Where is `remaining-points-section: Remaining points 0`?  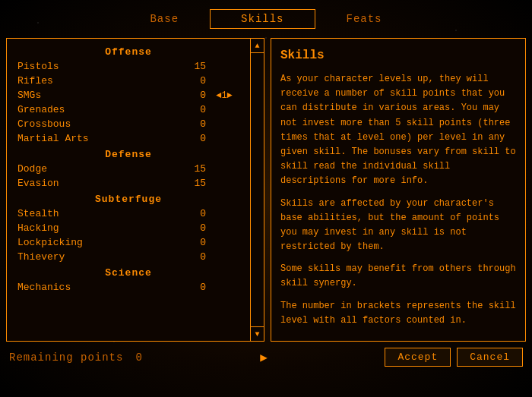 remaining-points-section: Remaining points 0 is located at coordinates (76, 358).